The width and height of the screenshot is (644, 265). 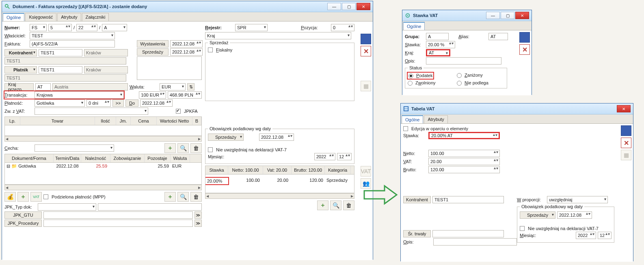 I want to click on chk-edycja, so click(x=406, y=129).